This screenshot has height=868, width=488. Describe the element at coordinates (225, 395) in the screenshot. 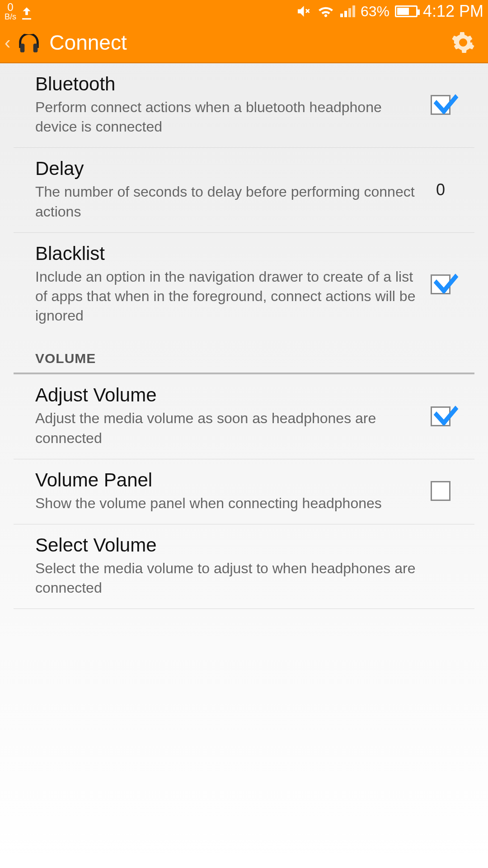

I see `setting-title: Adjust Volume` at that location.